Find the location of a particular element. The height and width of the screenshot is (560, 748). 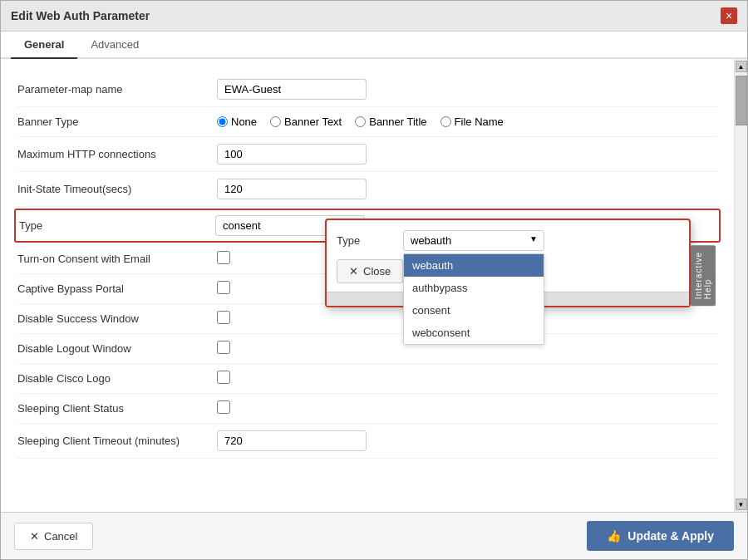

type-label: Type is located at coordinates (116, 226).